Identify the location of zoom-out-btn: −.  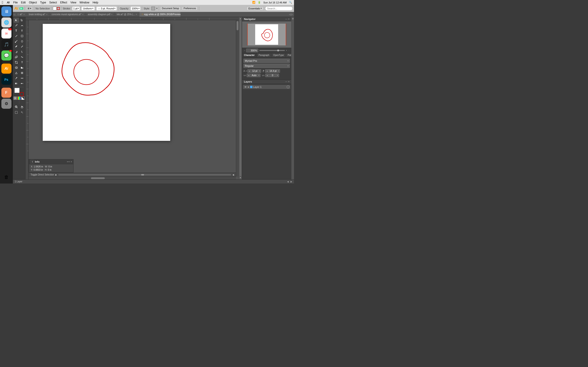
(244, 50).